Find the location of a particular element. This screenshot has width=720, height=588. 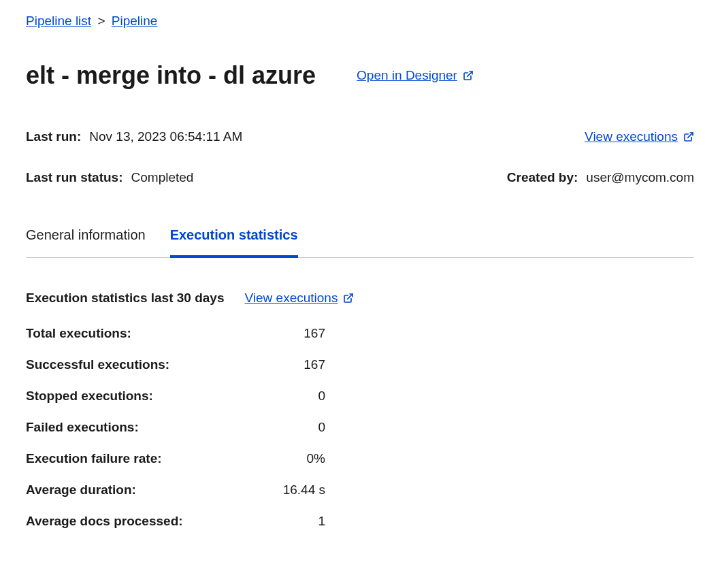

stat-value: 0% is located at coordinates (316, 459).